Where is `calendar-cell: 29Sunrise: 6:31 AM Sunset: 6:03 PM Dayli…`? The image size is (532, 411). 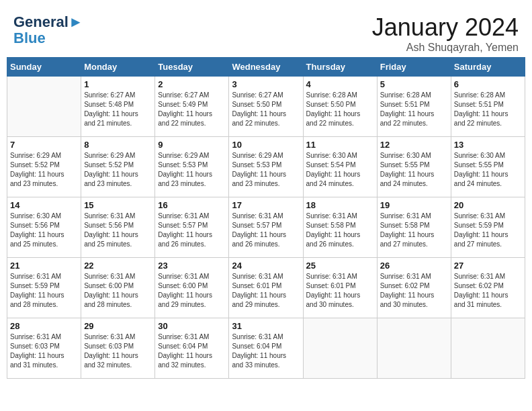
calendar-cell: 29Sunrise: 6:31 AM Sunset: 6:03 PM Dayli… is located at coordinates (118, 349).